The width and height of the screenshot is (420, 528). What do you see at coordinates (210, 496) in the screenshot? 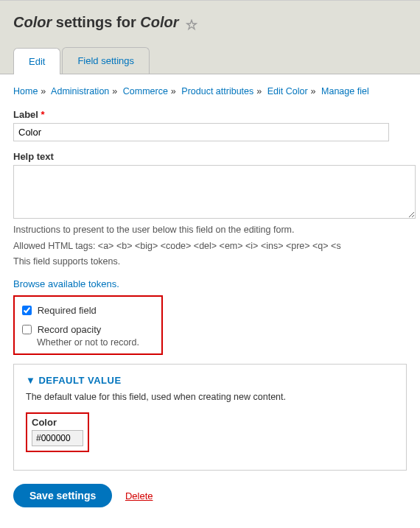
I see `form-actions: Save settings Delete` at bounding box center [210, 496].